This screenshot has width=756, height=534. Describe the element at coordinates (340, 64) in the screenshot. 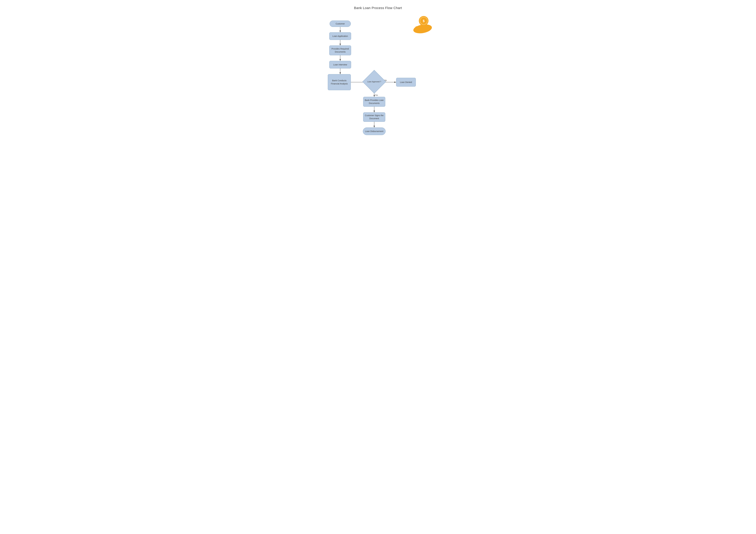

I see `loan-interview-node: Loan Interview` at that location.